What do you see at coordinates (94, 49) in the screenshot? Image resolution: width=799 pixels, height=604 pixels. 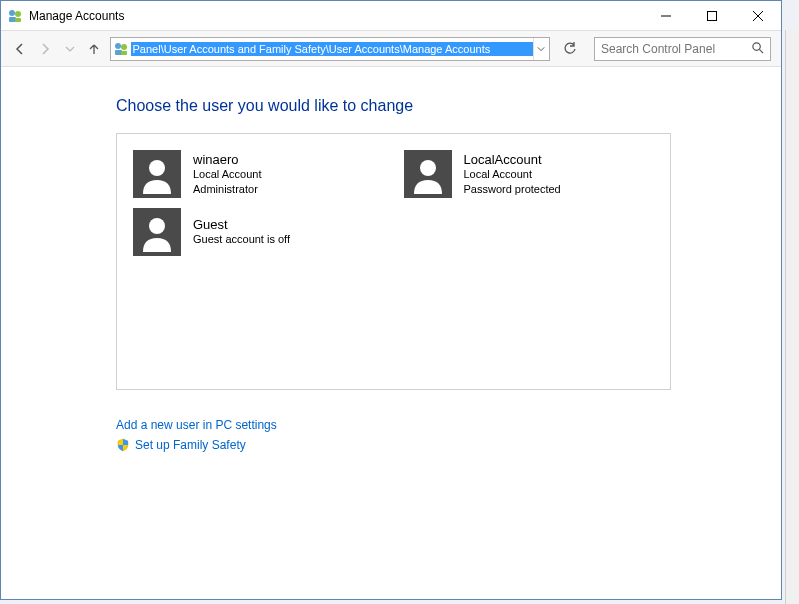 I see `up-button` at bounding box center [94, 49].